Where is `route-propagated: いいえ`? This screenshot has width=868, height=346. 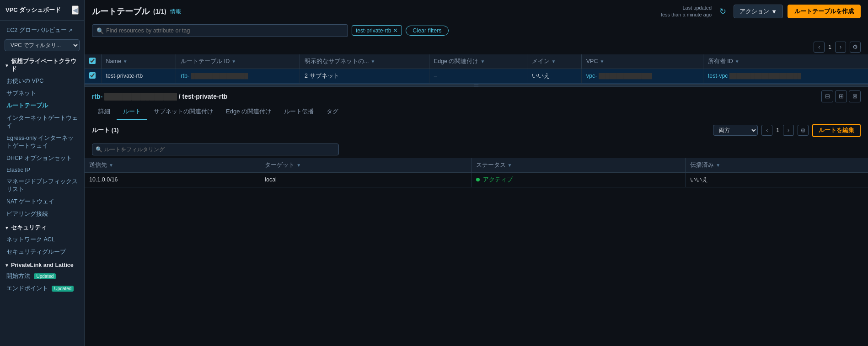 route-propagated: いいえ is located at coordinates (777, 180).